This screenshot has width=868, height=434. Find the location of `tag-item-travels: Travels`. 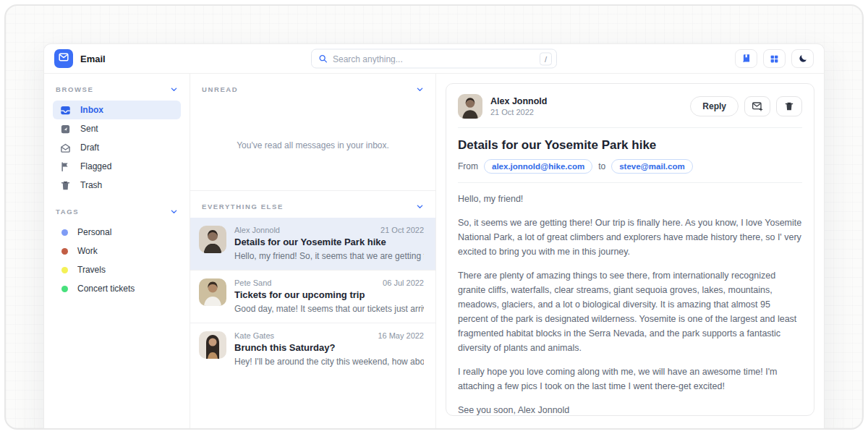

tag-item-travels: Travels is located at coordinates (117, 270).